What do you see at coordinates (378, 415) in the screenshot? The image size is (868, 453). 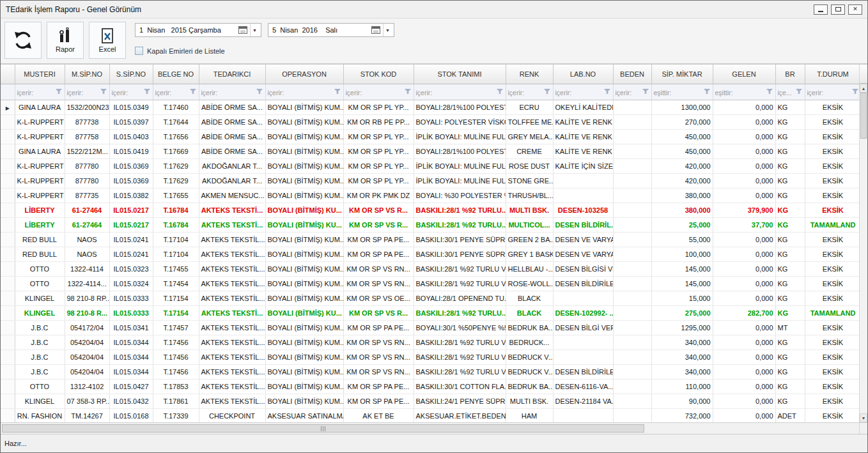 I see `cell-stokkod: AK ET BE` at bounding box center [378, 415].